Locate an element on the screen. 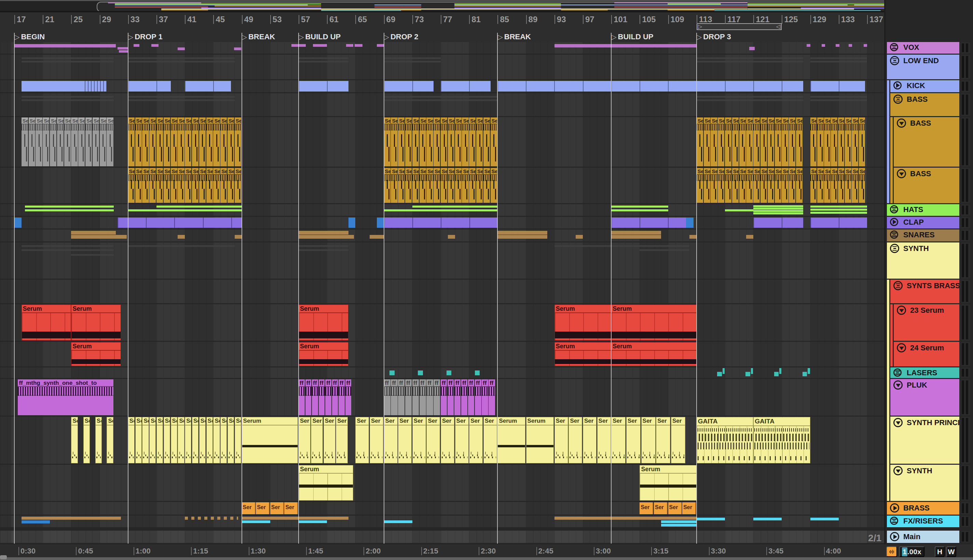 Image resolution: width=973 pixels, height=560 pixels. locator-flag: ▷DROP 1 is located at coordinates (145, 37).